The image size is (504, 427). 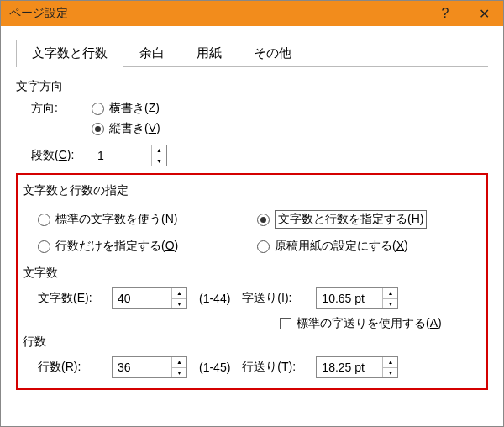 What do you see at coordinates (139, 246) in the screenshot?
I see `radio-lines-only: 行数だけを指定する(O)` at bounding box center [139, 246].